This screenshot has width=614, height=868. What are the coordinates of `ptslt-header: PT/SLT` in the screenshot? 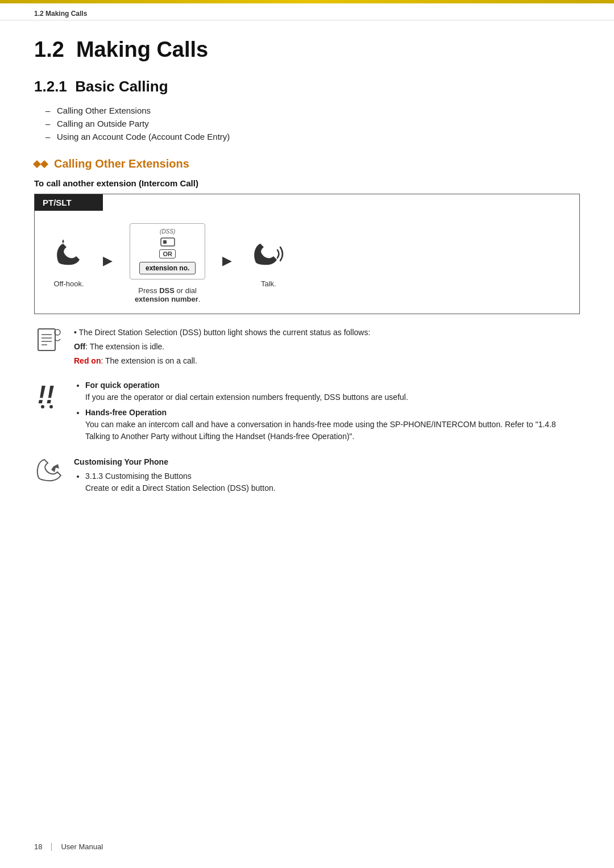 It's located at (69, 202).